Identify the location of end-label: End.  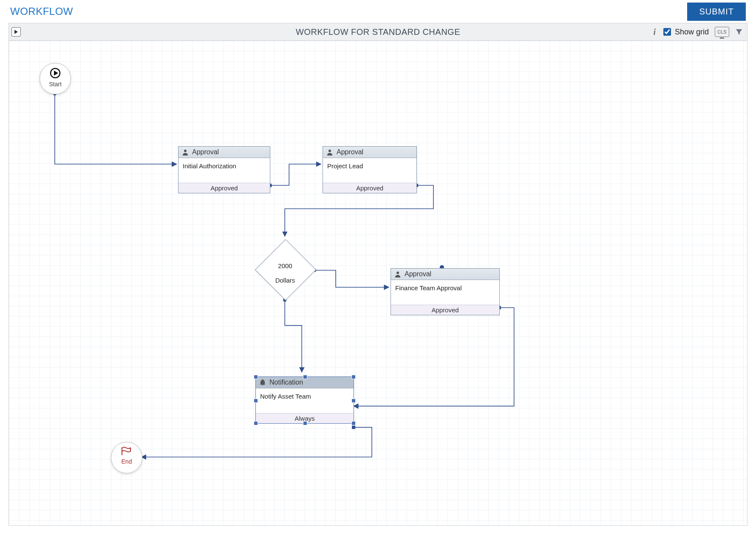
(127, 461).